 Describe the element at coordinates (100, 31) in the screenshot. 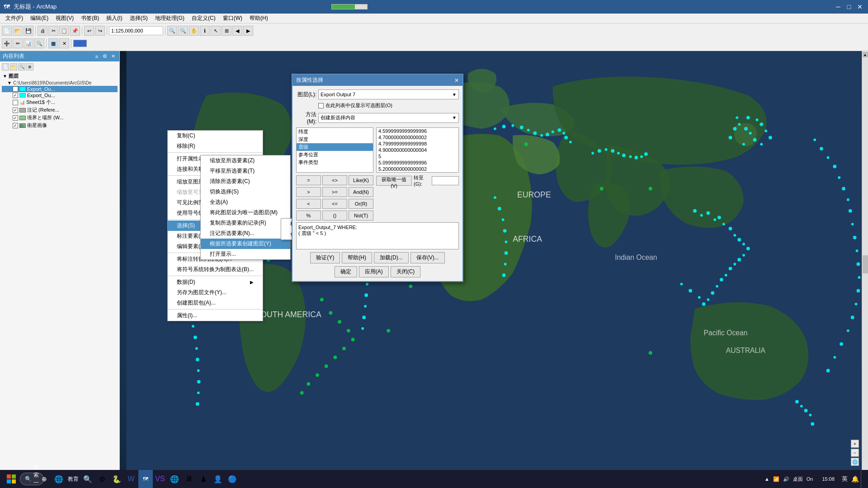

I see `redo-btn: ↪` at that location.